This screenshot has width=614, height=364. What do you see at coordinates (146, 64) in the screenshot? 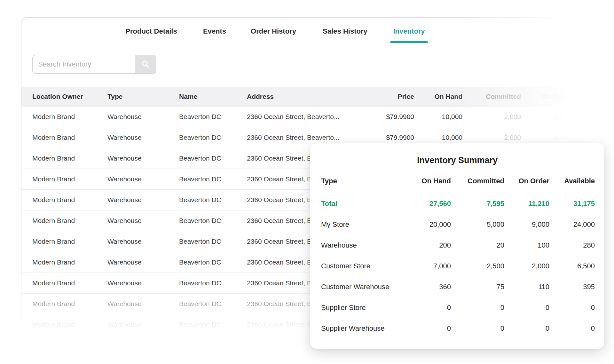
I see `search-icon` at bounding box center [146, 64].